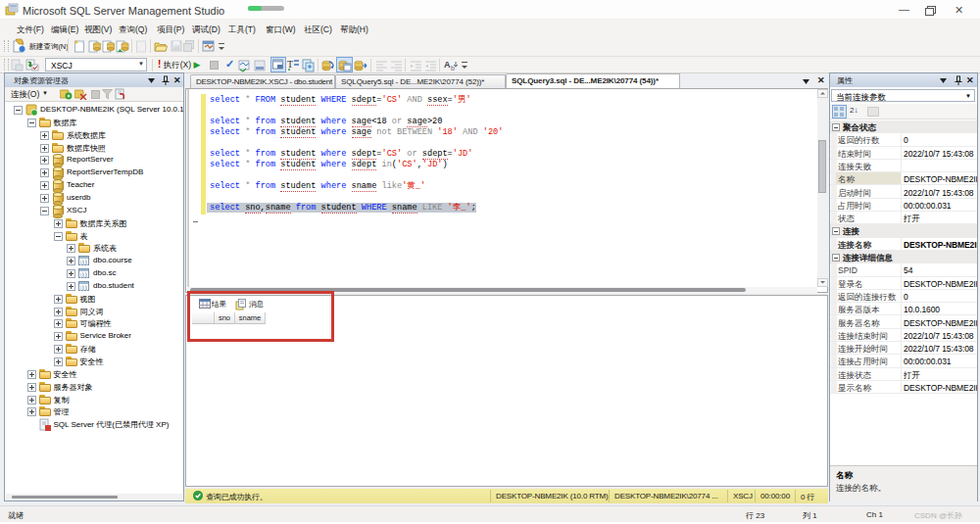 The image size is (980, 524). I want to click on svg-text: b, so click(453, 69).